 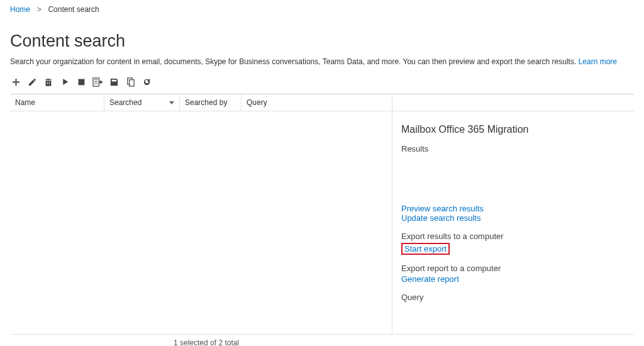 What do you see at coordinates (81, 82) in the screenshot?
I see `stop-icon` at bounding box center [81, 82].